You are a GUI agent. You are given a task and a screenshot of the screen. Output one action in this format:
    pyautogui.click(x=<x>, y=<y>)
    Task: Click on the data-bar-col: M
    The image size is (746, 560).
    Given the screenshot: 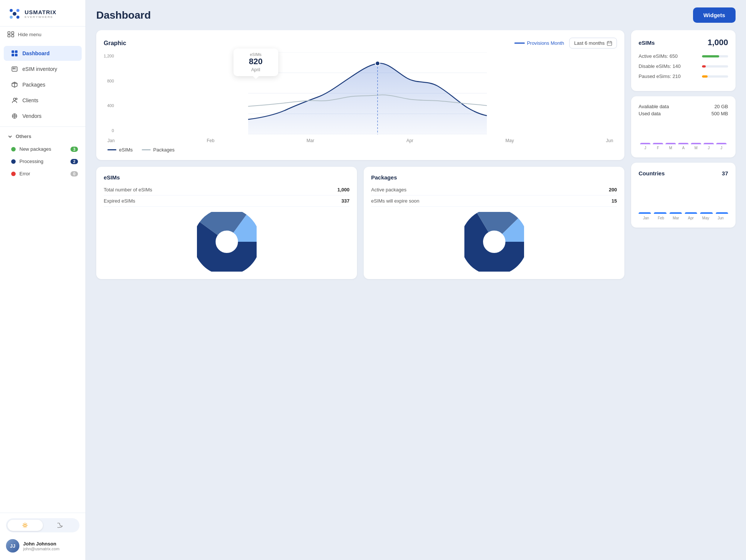 What is the action you would take?
    pyautogui.click(x=696, y=146)
    